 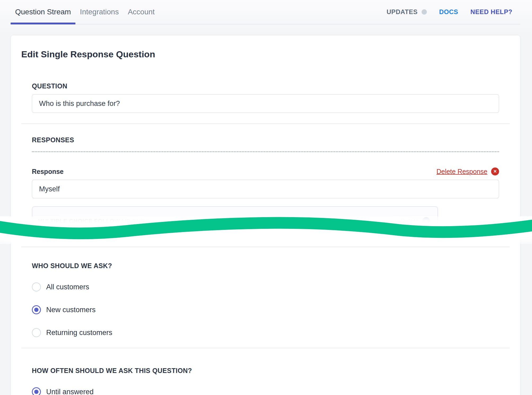 What do you see at coordinates (99, 12) in the screenshot?
I see `tab-integrations-label: Integrations` at bounding box center [99, 12].